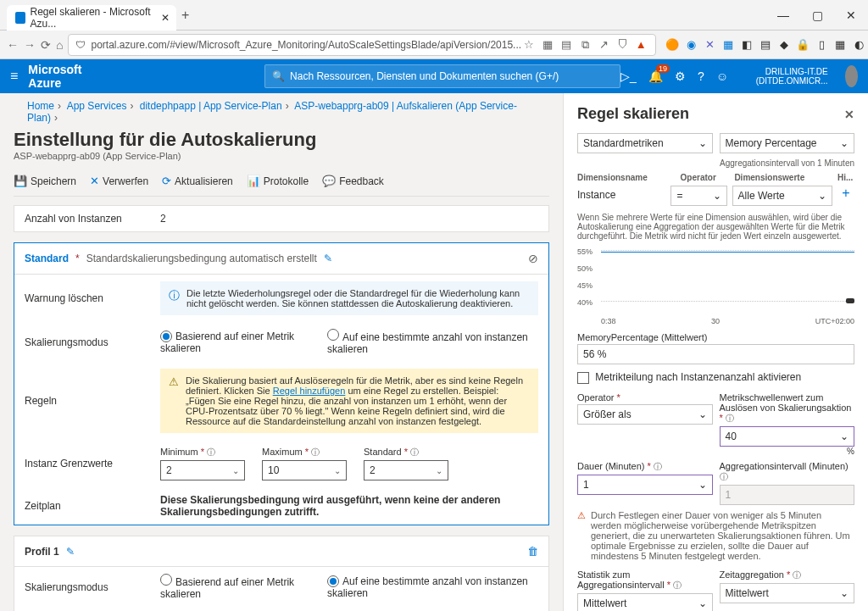  I want to click on threshold-input: 40⌄, so click(787, 436).